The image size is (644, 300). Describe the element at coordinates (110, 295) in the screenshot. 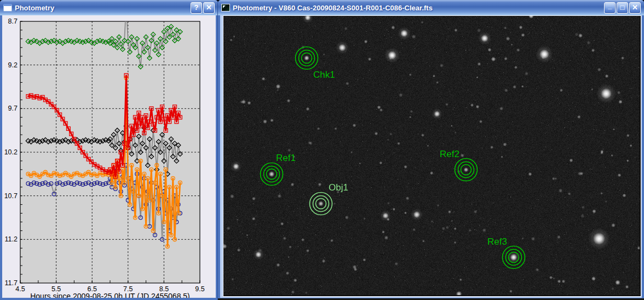

I see `x-axis-title: Hours since 2009-08-25 0h UT (JD 2455068…` at that location.